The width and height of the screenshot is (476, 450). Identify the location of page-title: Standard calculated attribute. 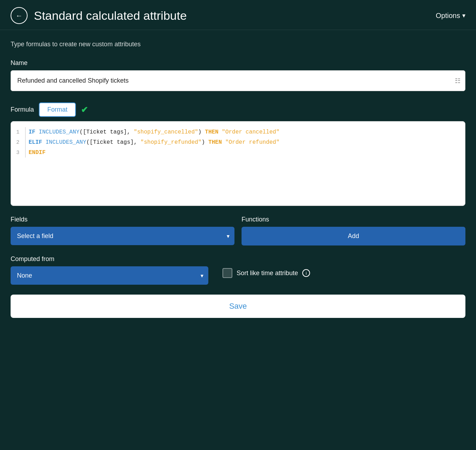
(110, 16).